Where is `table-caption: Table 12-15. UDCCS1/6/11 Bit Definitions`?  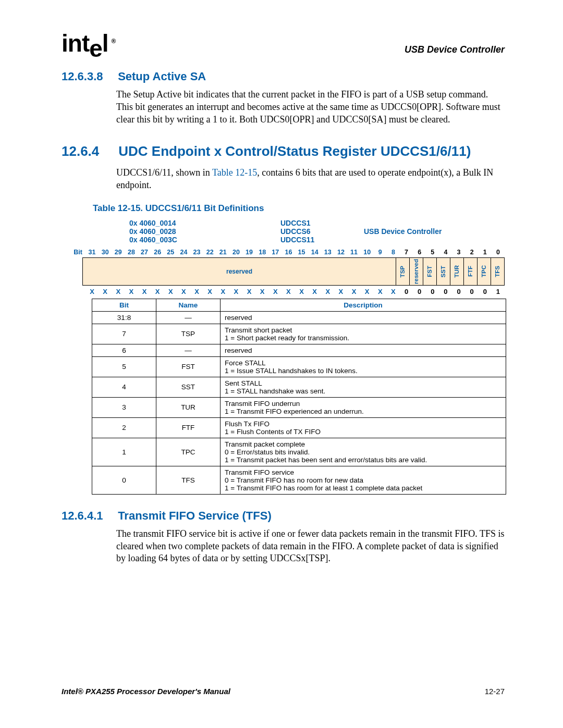
table-caption: Table 12-15. UDCCS1/6/11 Bit Definitions is located at coordinates (299, 208).